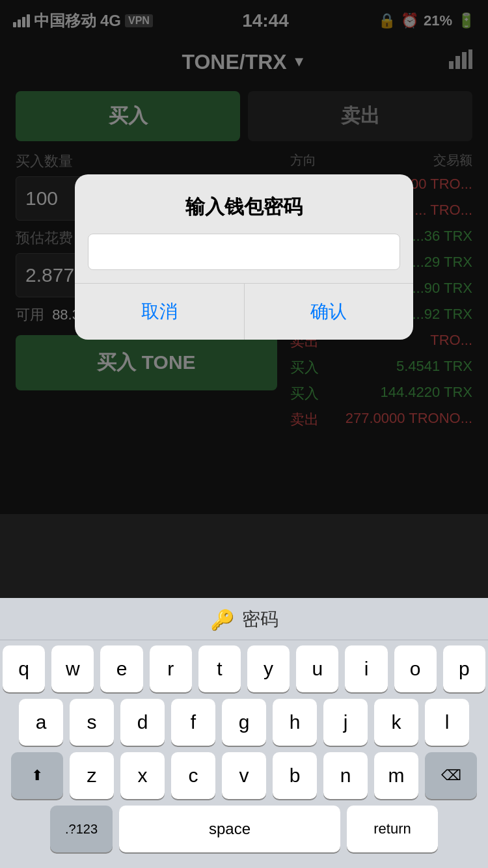  I want to click on key-a: a, so click(41, 722).